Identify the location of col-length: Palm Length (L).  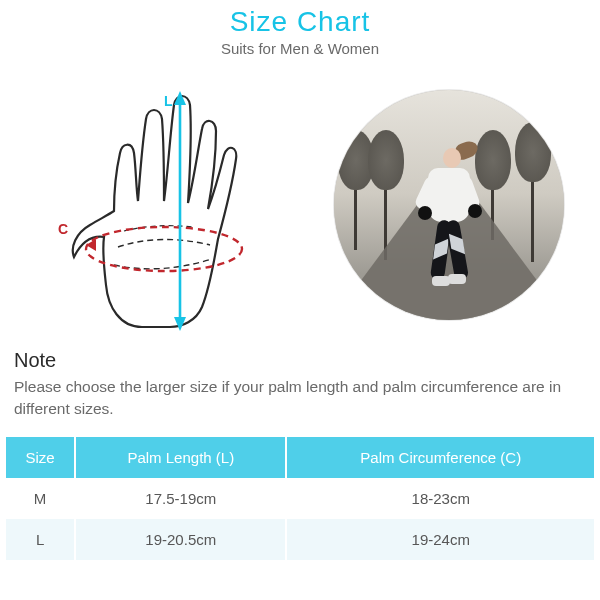
(180, 458).